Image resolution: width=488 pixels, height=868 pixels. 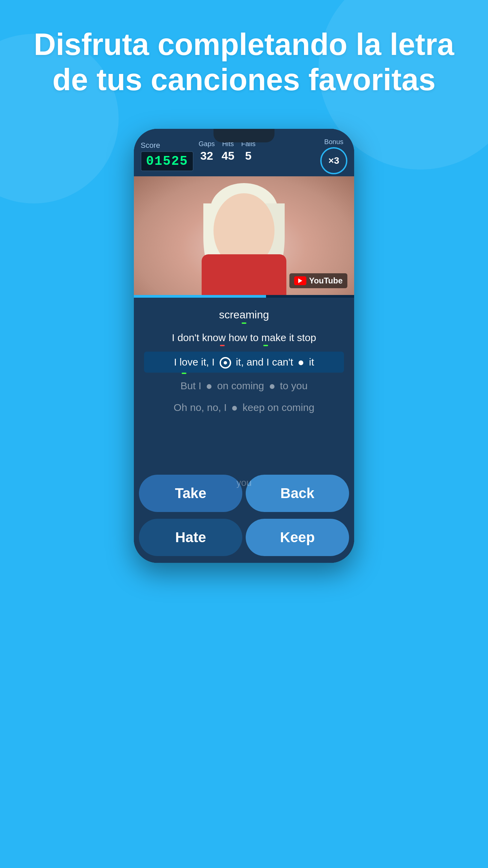 I want to click on hits-value: 45, so click(x=228, y=156).